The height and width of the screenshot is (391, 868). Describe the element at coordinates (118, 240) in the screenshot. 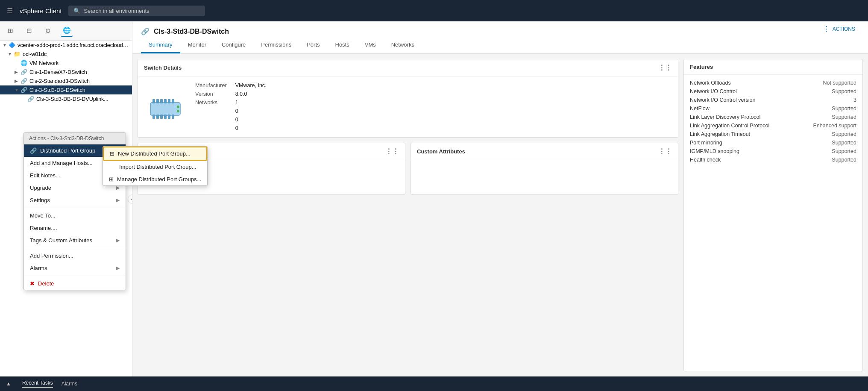

I see `tags-attrs-arrow: ▶` at that location.